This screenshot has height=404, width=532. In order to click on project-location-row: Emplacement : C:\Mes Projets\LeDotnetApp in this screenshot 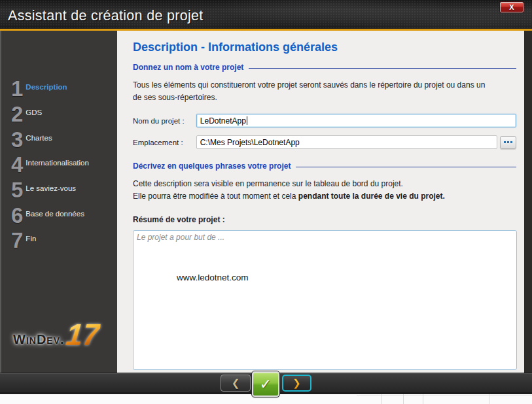, I will do `click(325, 143)`.